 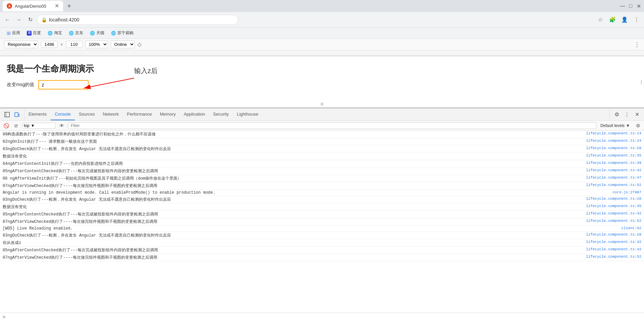 What do you see at coordinates (63, 115) in the screenshot?
I see `tab-console: Console` at bounding box center [63, 115].